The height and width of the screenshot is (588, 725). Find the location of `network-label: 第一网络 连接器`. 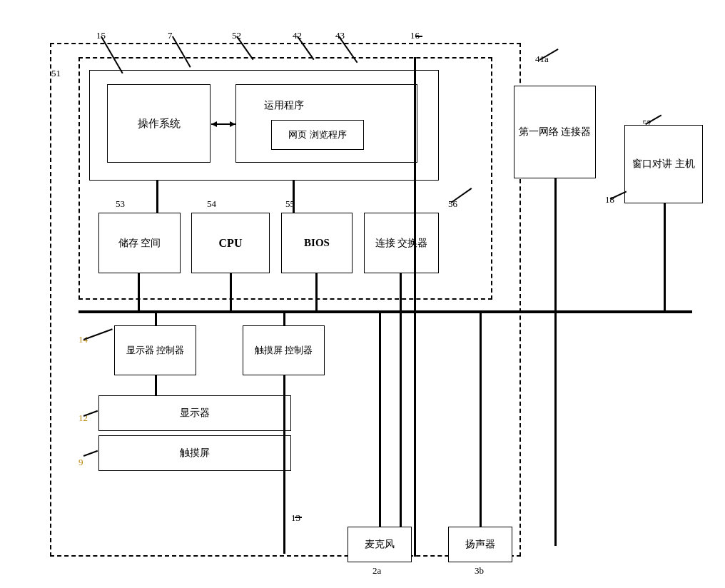

network-label: 第一网络 连接器 is located at coordinates (555, 132).